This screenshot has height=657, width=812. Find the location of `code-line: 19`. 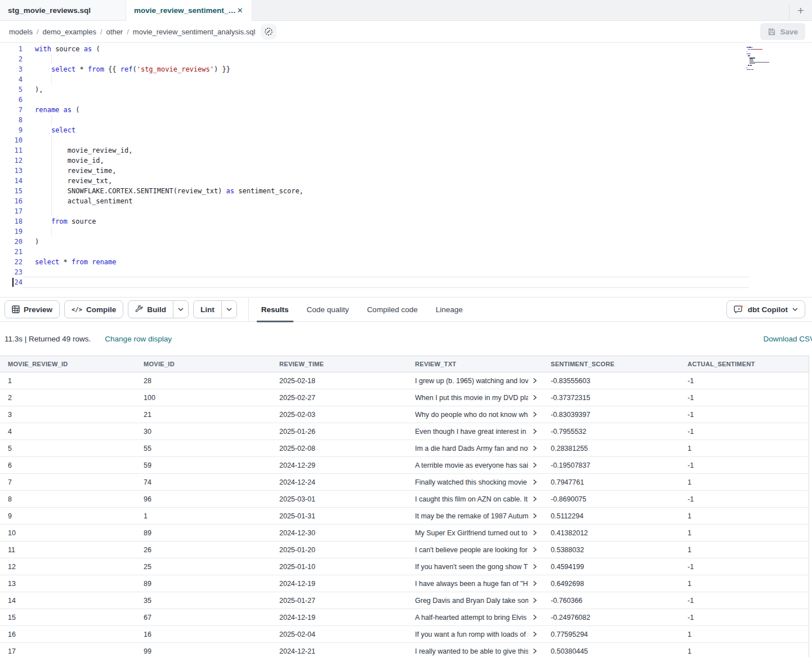

code-line: 19 is located at coordinates (406, 232).